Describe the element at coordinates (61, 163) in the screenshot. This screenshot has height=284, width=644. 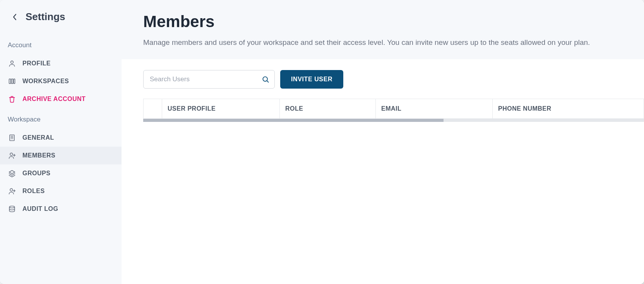
I see `sidebar-section-workspace: Workspace GENERAL MEMBERS` at that location.